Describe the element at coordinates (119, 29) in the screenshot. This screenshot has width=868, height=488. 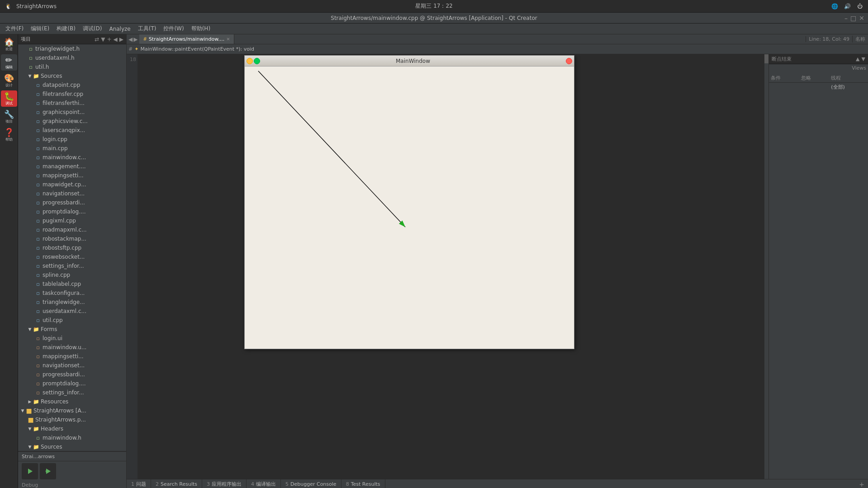
I see `menu-analyze: Analyze` at that location.